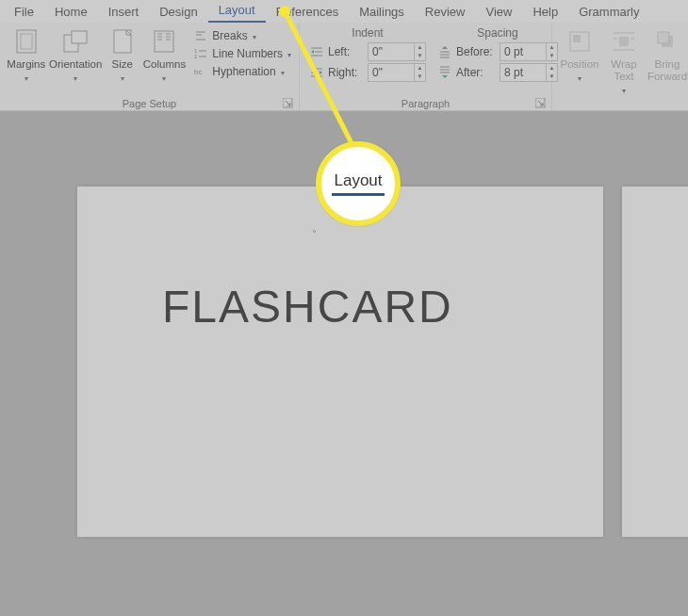 The image size is (688, 616). I want to click on tab-view: View, so click(499, 11).